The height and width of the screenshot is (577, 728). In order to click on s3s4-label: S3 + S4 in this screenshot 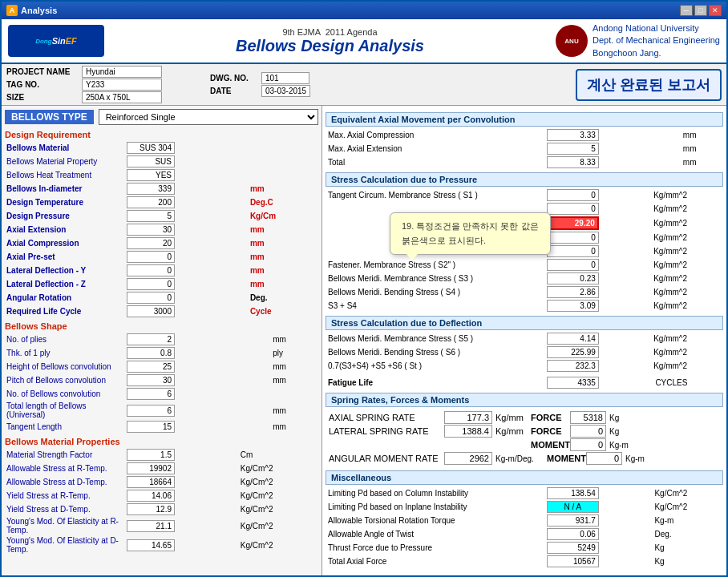, I will do `click(435, 306)`.